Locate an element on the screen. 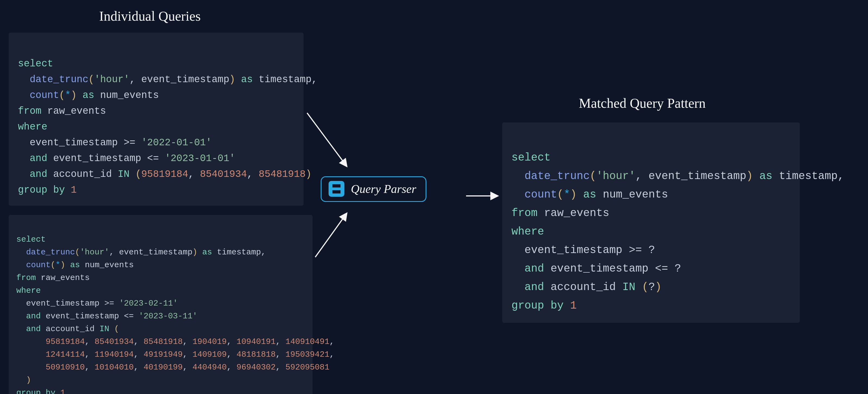  code-query-1: select date_trunc('hour', event_timestam… is located at coordinates (156, 119).